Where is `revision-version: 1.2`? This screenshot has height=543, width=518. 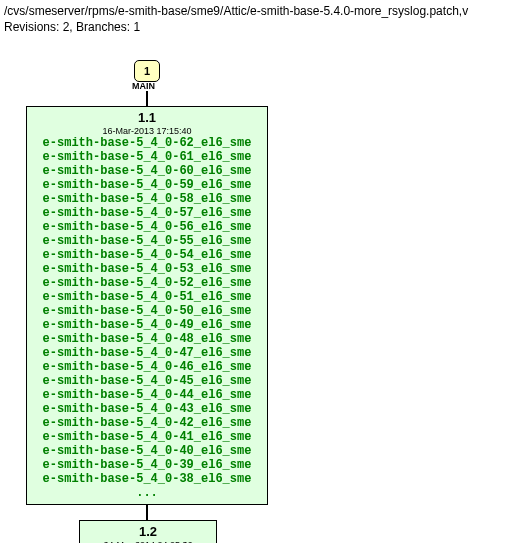
revision-version: 1.2 is located at coordinates (148, 532).